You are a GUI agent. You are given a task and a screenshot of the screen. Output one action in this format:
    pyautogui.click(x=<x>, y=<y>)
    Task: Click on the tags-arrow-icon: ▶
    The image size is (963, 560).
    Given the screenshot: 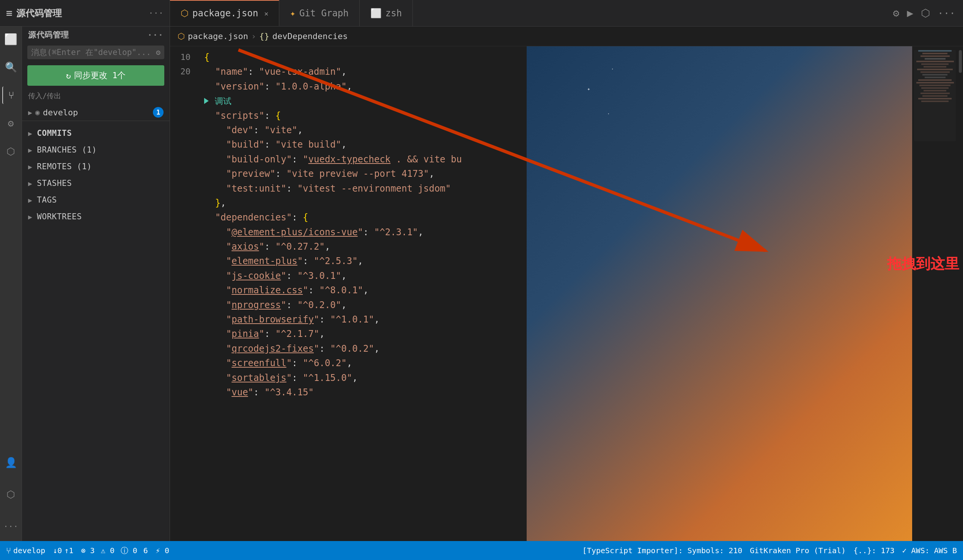 What is the action you would take?
    pyautogui.click(x=30, y=200)
    